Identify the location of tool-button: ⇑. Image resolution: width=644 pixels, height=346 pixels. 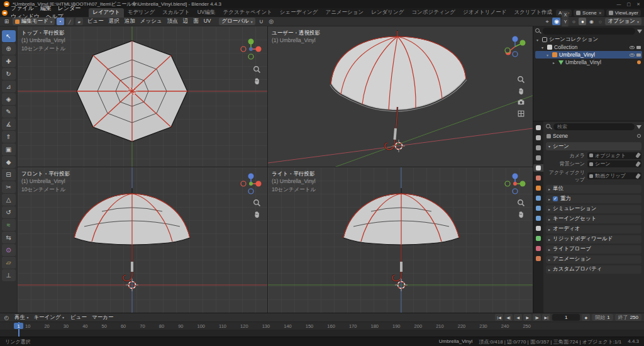
(9, 137).